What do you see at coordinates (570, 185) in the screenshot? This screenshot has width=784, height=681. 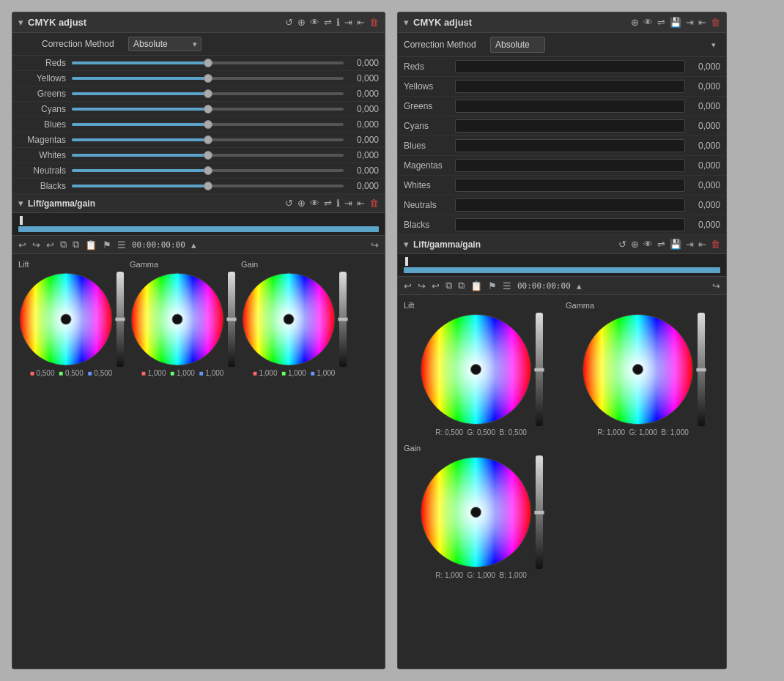 I see `right-bar-whites` at bounding box center [570, 185].